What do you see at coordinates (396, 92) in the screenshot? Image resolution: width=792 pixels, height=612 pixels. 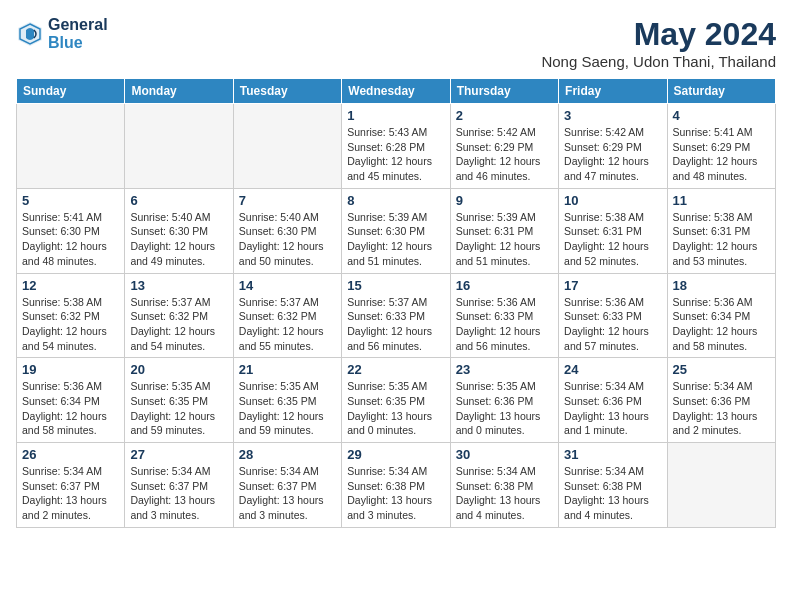 I see `calendar-header-row: SundayMondayTuesdayWednesdayThursdayFrid…` at bounding box center [396, 92].